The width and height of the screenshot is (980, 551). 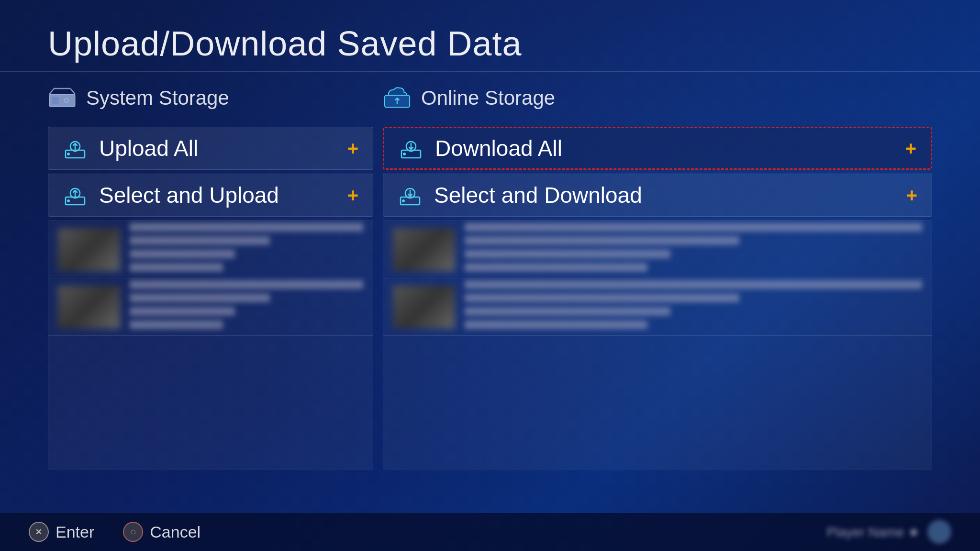 I want to click on x-button-icon: ×, so click(x=39, y=532).